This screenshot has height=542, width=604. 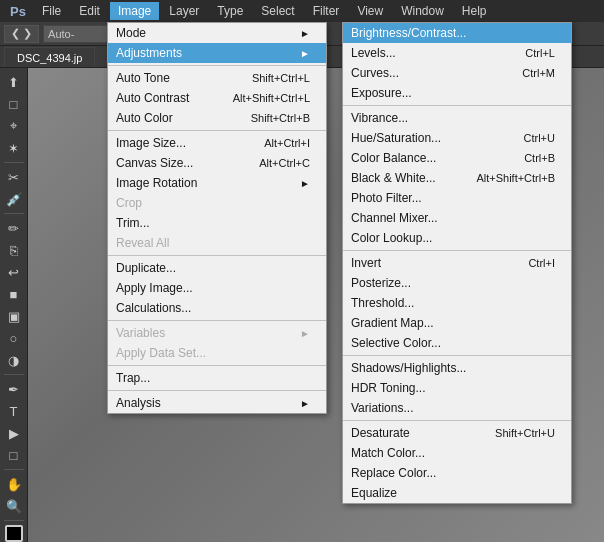 What do you see at coordinates (217, 403) in the screenshot?
I see `menu-item-analysis: Analysis ►` at bounding box center [217, 403].